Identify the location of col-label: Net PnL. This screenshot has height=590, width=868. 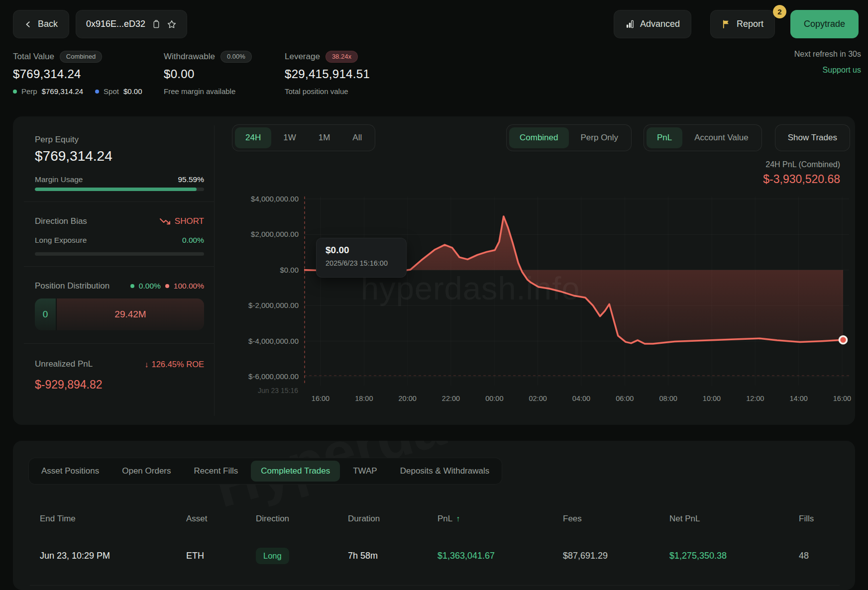
(685, 519).